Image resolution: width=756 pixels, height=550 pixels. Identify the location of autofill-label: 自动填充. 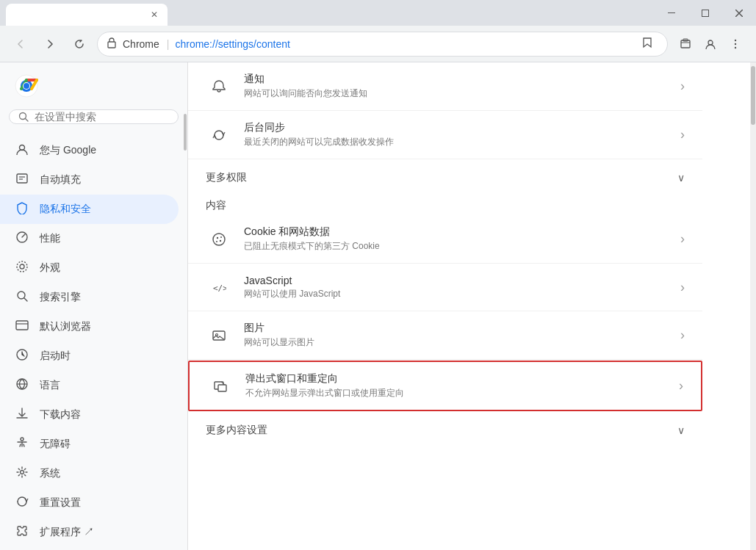
(60, 180).